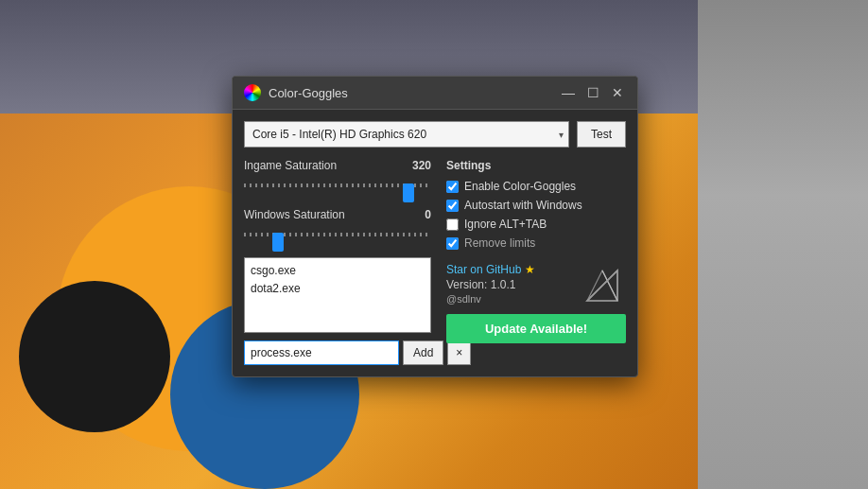  I want to click on maximize-button: ☐, so click(593, 93).